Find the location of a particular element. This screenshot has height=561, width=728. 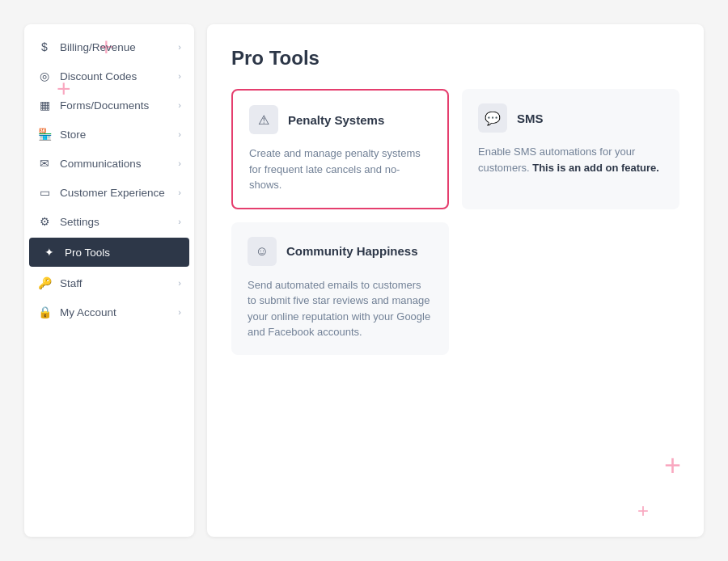

account-chevron-icon: › is located at coordinates (180, 312).